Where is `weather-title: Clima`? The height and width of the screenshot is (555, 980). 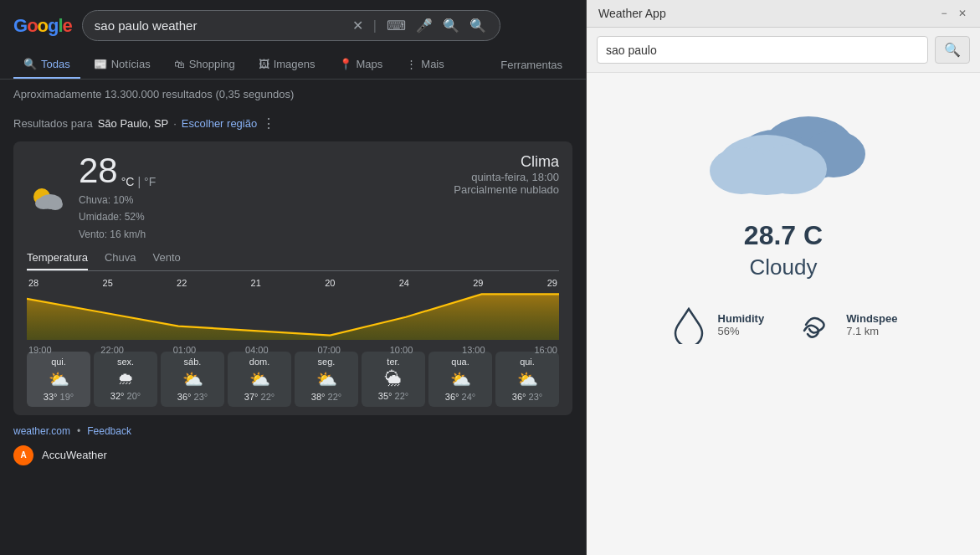 weather-title: Clima is located at coordinates (506, 162).